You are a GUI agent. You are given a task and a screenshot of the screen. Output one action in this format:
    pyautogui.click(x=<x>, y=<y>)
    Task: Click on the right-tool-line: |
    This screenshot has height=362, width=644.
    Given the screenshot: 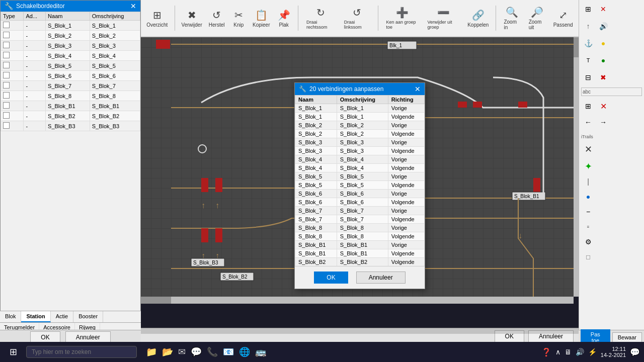 What is the action you would take?
    pyautogui.click(x=588, y=182)
    